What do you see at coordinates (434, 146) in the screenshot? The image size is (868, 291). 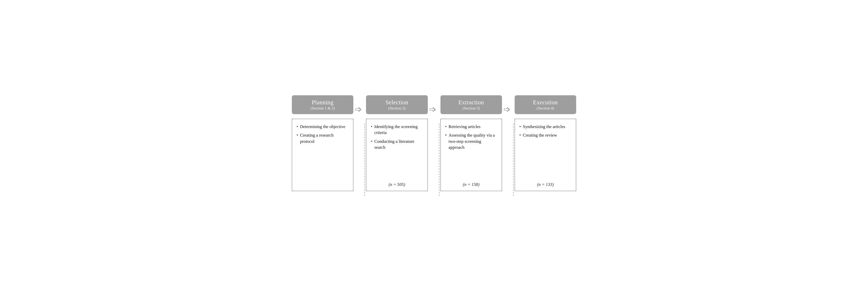 I see `process-diagram: Planning(Section 1 & 2)Determining the o…` at bounding box center [434, 146].